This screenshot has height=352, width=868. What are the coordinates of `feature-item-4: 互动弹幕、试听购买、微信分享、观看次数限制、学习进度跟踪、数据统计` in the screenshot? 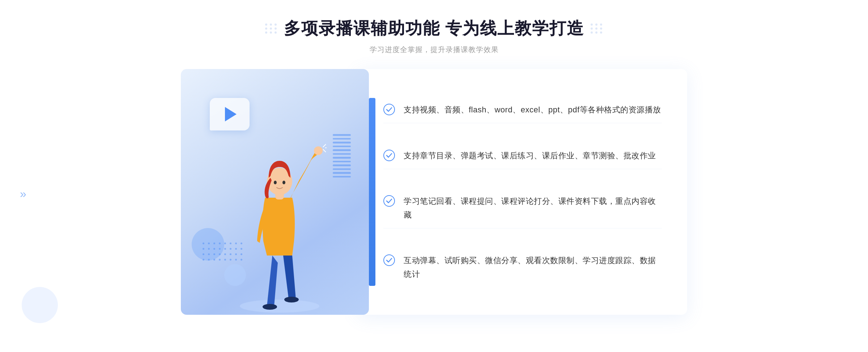 It's located at (523, 267).